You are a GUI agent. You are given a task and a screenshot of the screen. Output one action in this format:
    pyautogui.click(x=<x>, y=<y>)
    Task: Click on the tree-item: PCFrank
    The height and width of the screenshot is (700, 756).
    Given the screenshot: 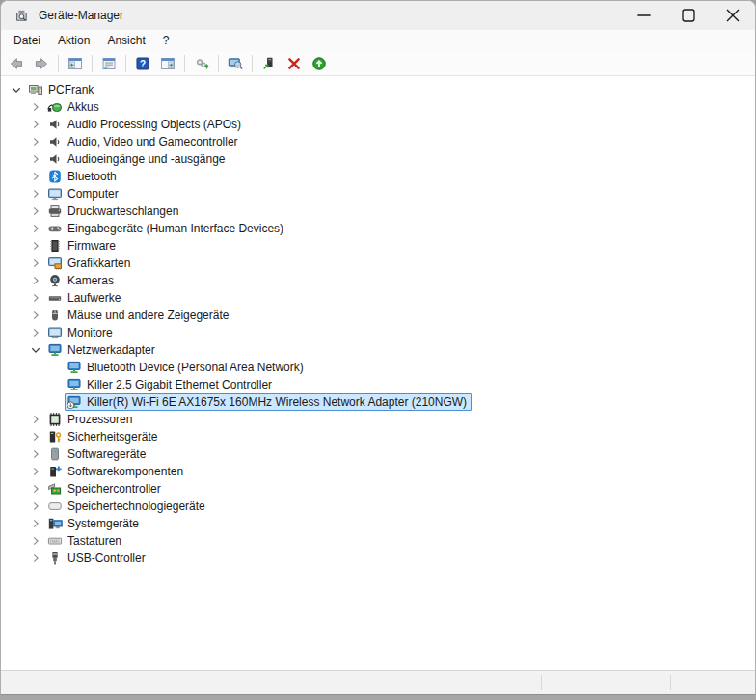 What is the action you would take?
    pyautogui.click(x=378, y=90)
    